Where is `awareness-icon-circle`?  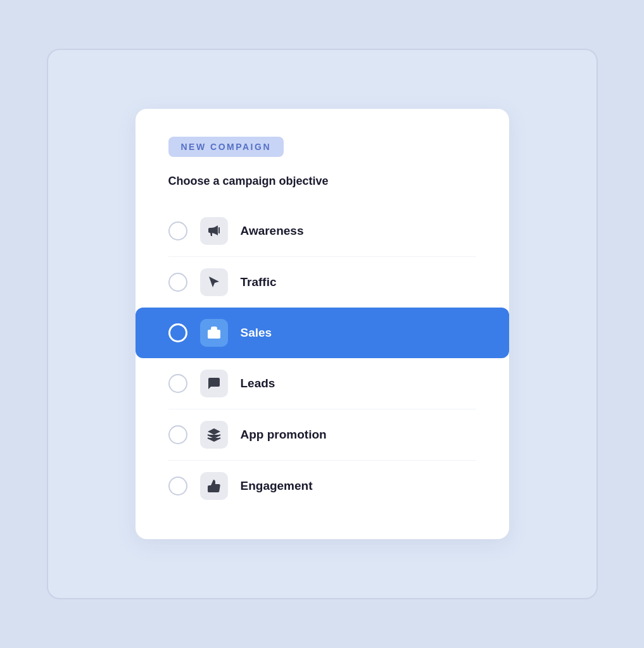
awareness-icon-circle is located at coordinates (214, 231).